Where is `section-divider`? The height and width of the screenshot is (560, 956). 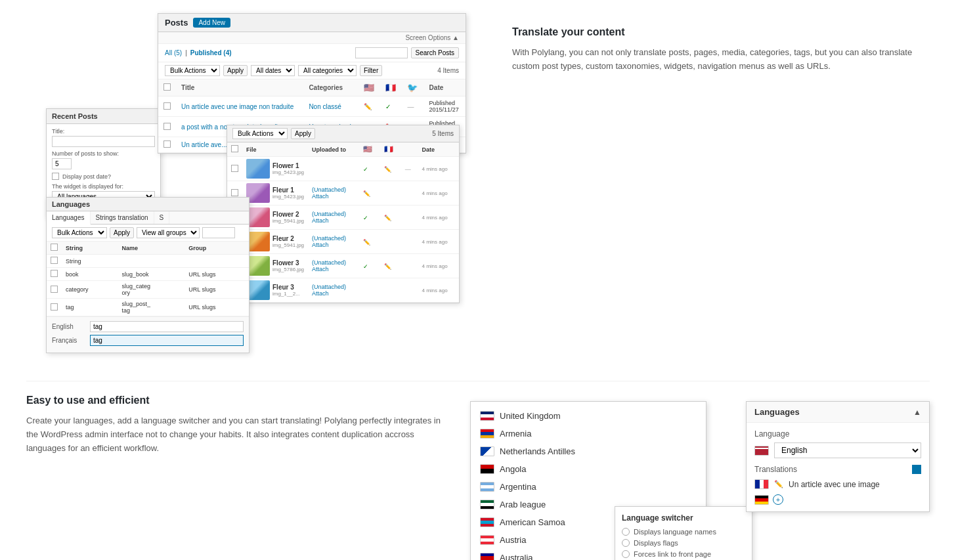
section-divider is located at coordinates (478, 381).